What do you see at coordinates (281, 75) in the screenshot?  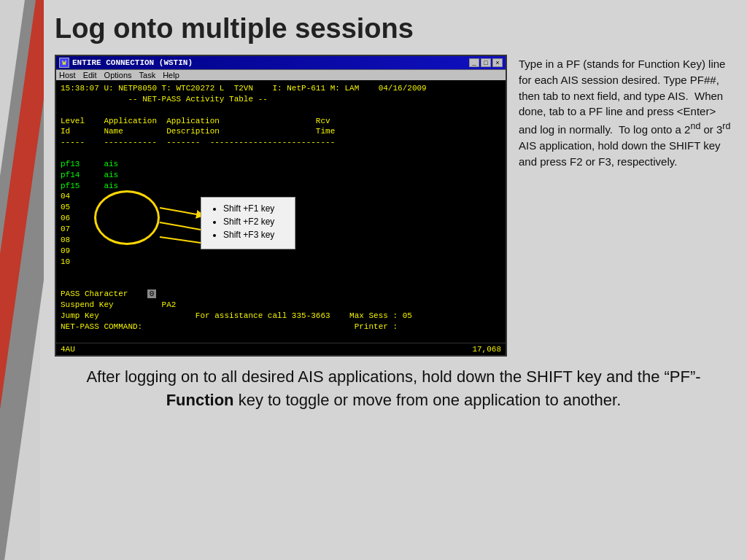 I see `terminal-menubar: Host Edit Options Task Help` at bounding box center [281, 75].